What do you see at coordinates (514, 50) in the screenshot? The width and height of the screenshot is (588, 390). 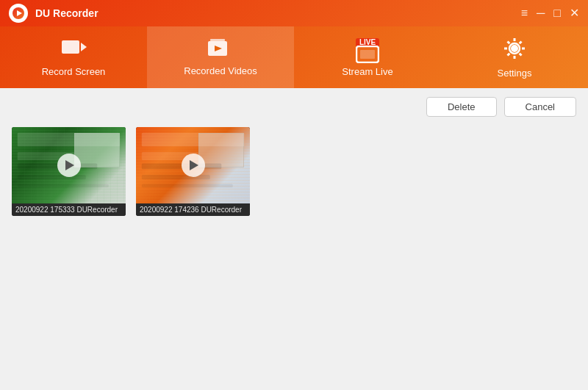 I see `settings-icon` at bounding box center [514, 50].